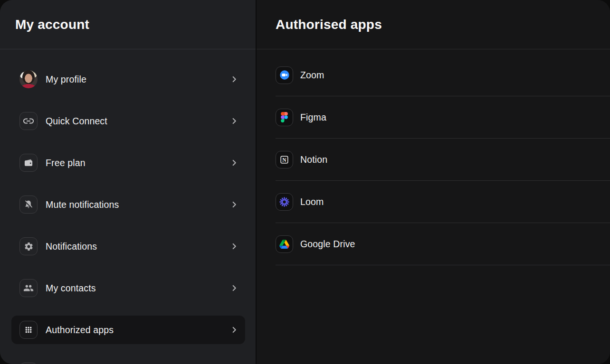 The height and width of the screenshot is (364, 610). What do you see at coordinates (52, 25) in the screenshot?
I see `left-panel-title: My account` at bounding box center [52, 25].